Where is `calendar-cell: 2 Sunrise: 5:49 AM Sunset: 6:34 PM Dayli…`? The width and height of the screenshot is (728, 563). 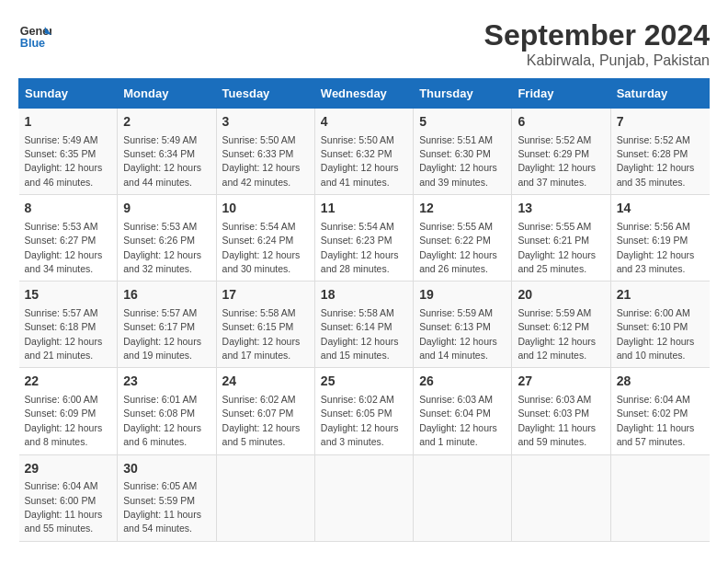 calendar-cell: 2 Sunrise: 5:49 AM Sunset: 6:34 PM Dayli… is located at coordinates (167, 152).